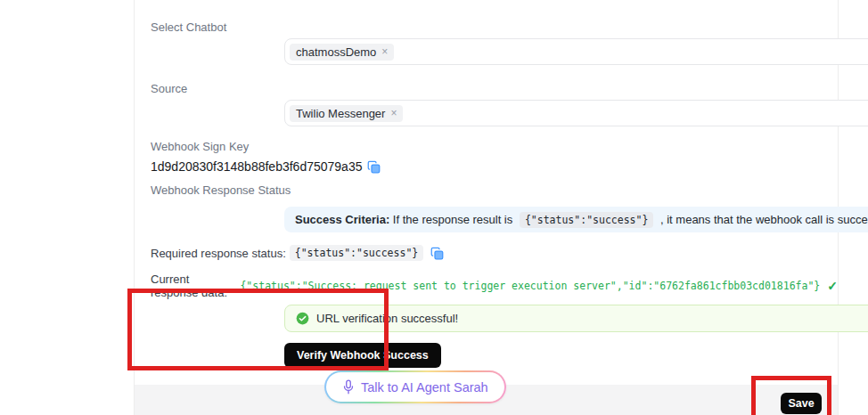 Image resolution: width=868 pixels, height=415 pixels. Describe the element at coordinates (801, 403) in the screenshot. I see `save-button: Save` at that location.